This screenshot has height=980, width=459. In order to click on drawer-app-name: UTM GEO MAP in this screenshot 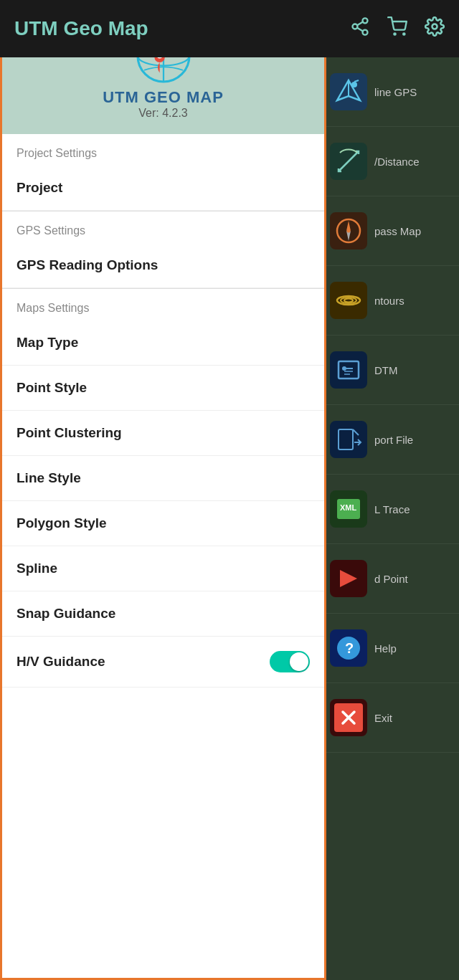, I will do `click(164, 97)`.